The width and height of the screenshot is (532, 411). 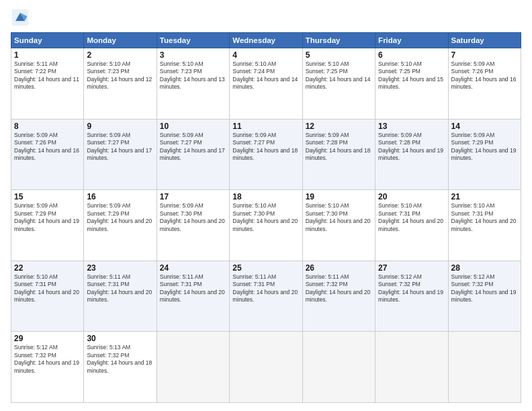 What do you see at coordinates (266, 126) in the screenshot?
I see `day-number: 11` at bounding box center [266, 126].